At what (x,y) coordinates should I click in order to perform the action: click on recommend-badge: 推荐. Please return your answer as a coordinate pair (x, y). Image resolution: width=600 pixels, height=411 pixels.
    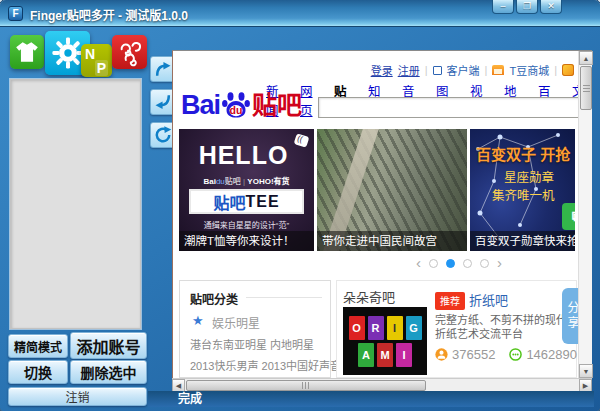
    Looking at the image, I should click on (450, 301).